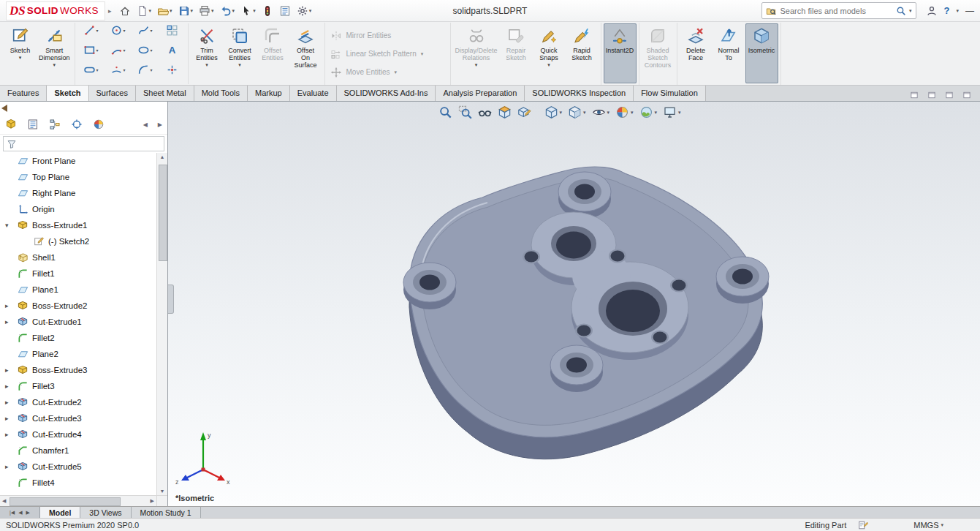 This screenshot has height=531, width=980. What do you see at coordinates (118, 31) in the screenshot?
I see `circle-tool-button: ▾` at bounding box center [118, 31].